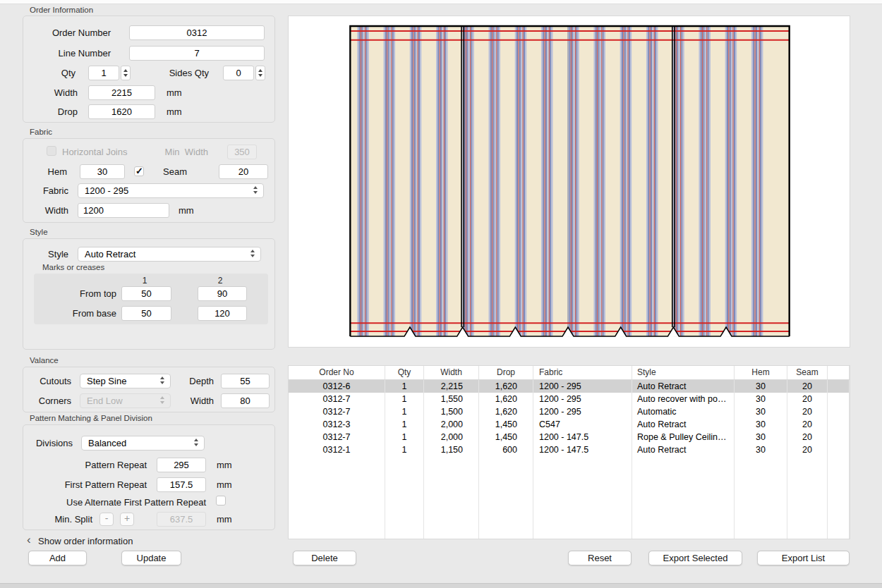  I want to click on first-pattern-repeat-field: 157.5, so click(181, 485).